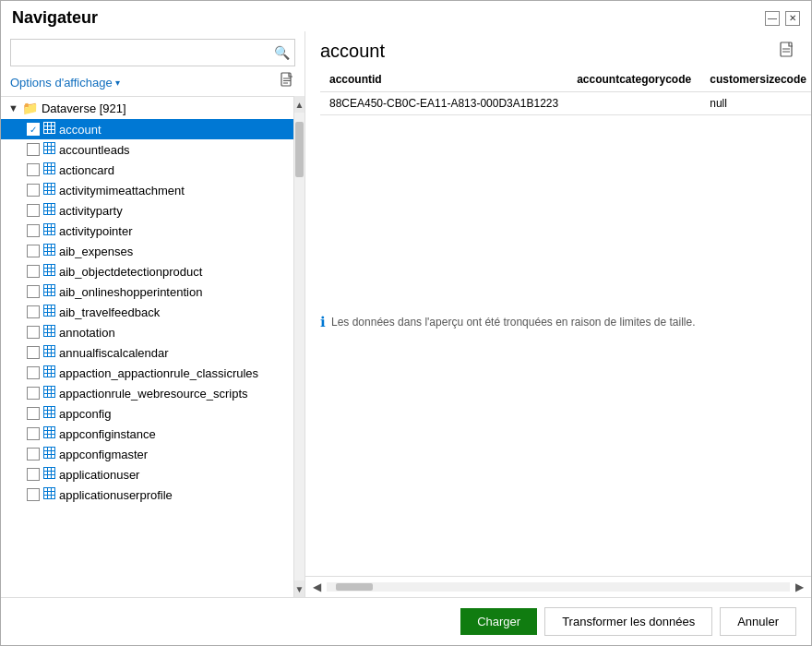 The width and height of the screenshot is (812, 646). What do you see at coordinates (148, 332) in the screenshot?
I see `tree-item: annotation` at bounding box center [148, 332].